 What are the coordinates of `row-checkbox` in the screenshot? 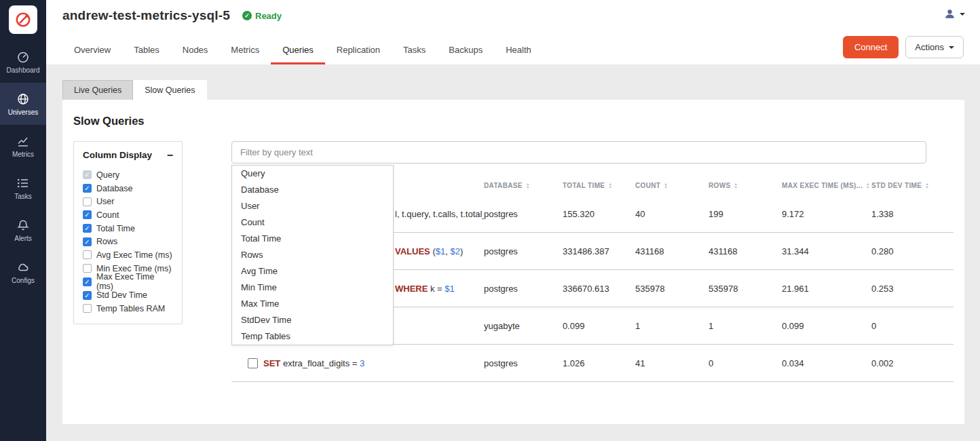 It's located at (252, 364).